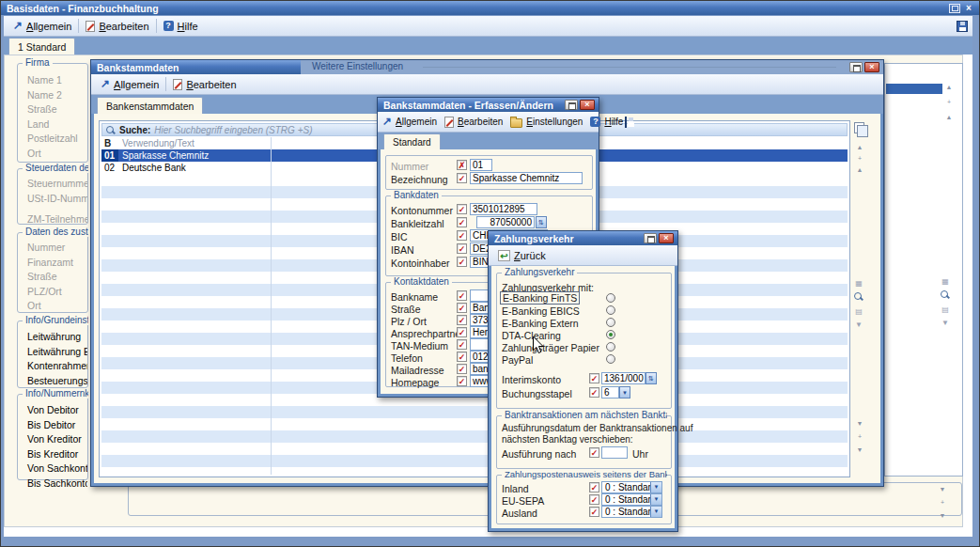 The image size is (980, 547). What do you see at coordinates (594, 487) in the screenshot?
I see `inland-flag-icon: ✓` at bounding box center [594, 487].